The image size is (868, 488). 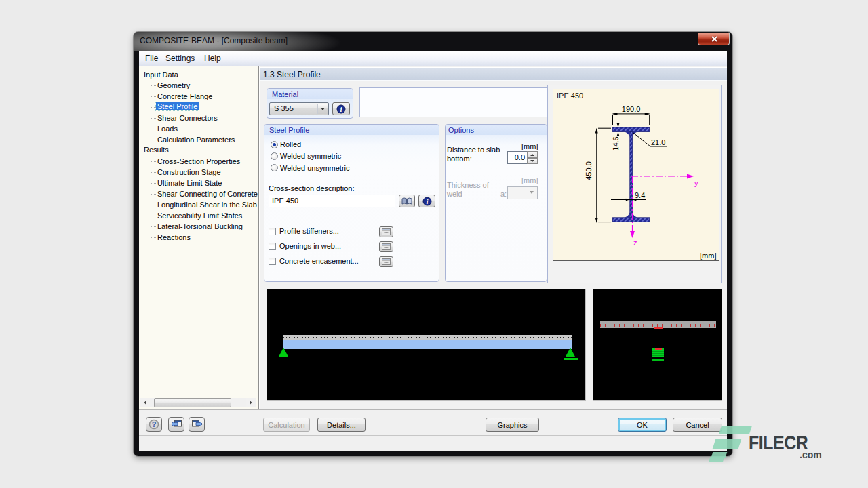 I want to click on svg-text: IPE 450, so click(x=570, y=96).